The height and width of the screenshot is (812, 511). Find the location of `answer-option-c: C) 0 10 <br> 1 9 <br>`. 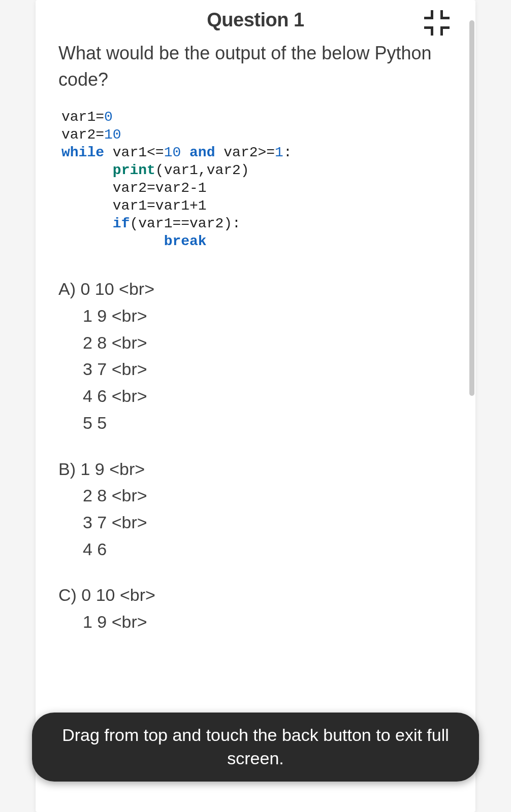

answer-option-c: C) 0 10 <br> 1 9 <br> is located at coordinates (256, 608).